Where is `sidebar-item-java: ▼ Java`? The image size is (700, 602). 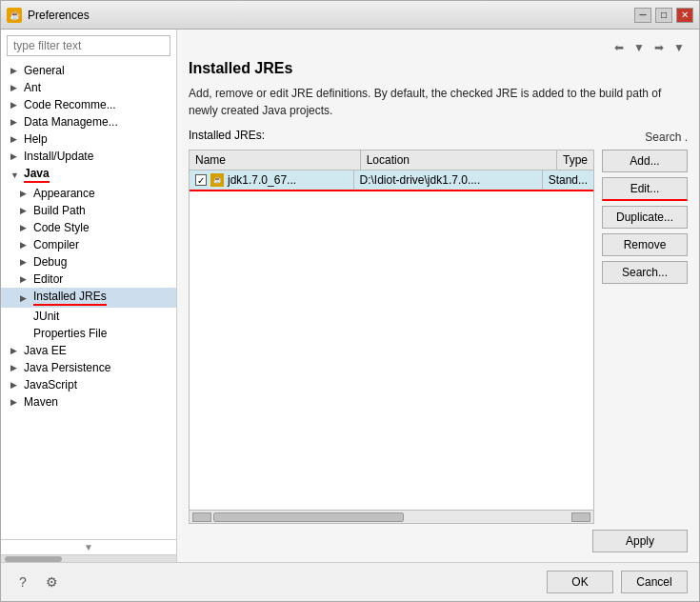 sidebar-item-java: ▼ Java is located at coordinates (89, 175).